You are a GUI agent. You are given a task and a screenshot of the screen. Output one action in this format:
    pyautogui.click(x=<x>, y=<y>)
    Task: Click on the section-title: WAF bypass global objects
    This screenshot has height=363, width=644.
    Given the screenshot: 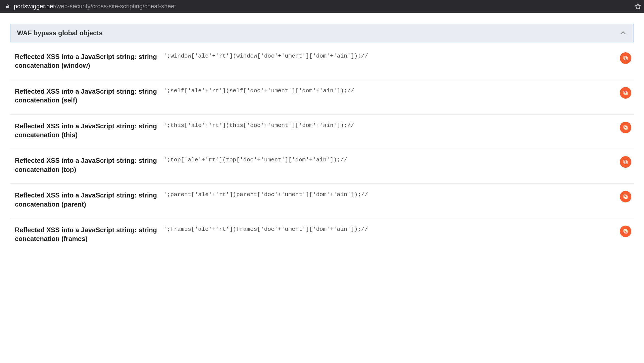 What is the action you would take?
    pyautogui.click(x=60, y=33)
    